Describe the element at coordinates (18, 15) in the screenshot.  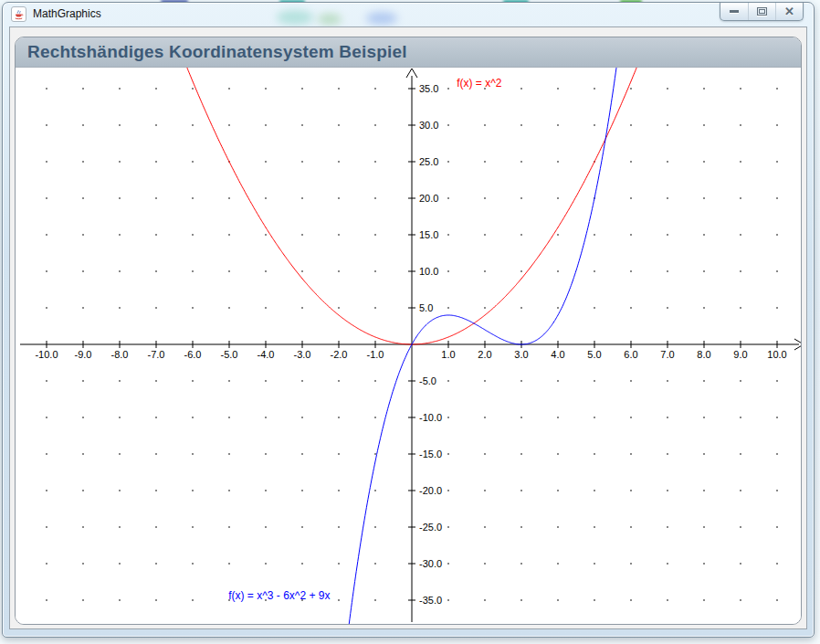
I see `java-app-icon` at that location.